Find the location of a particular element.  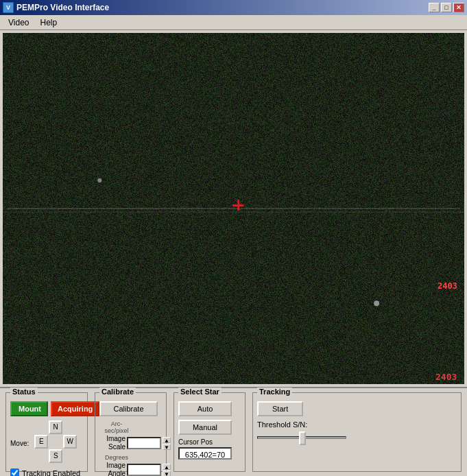

image-angle-sublabel: Degrees is located at coordinates (117, 457).